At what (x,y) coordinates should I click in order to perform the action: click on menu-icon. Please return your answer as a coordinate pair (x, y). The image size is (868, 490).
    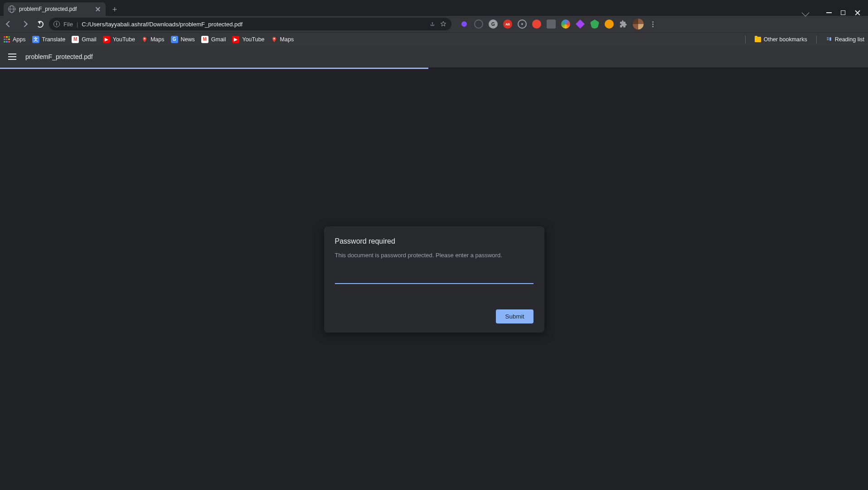
    Looking at the image, I should click on (12, 57).